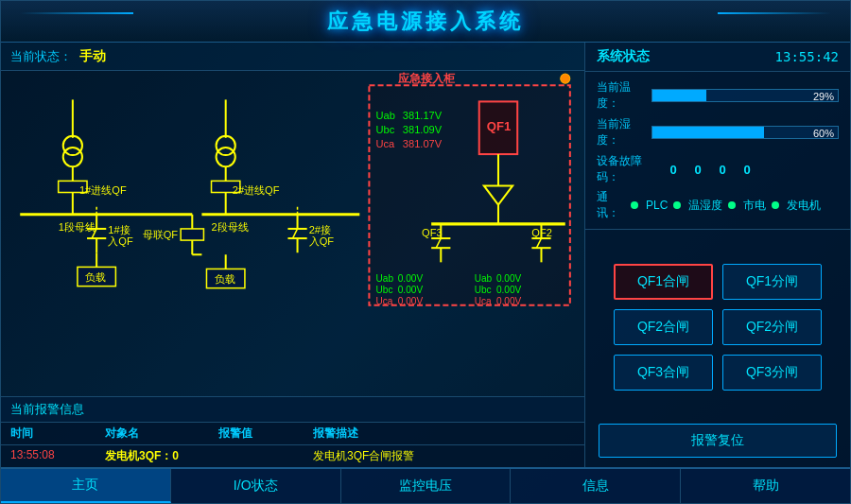 The height and width of the screenshot is (504, 851). I want to click on fault-val-1: 0, so click(673, 170).